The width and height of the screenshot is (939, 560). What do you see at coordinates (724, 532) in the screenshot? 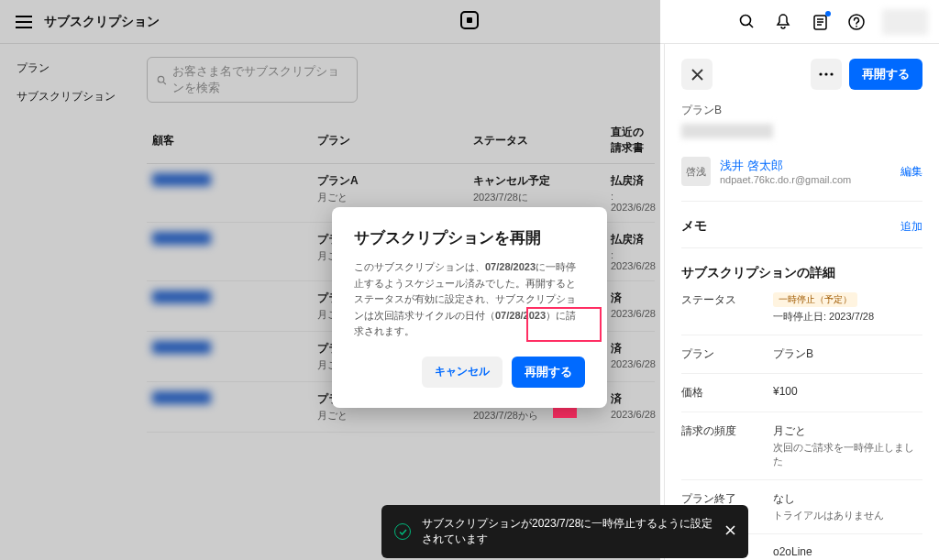
I see `close-icon` at bounding box center [724, 532].